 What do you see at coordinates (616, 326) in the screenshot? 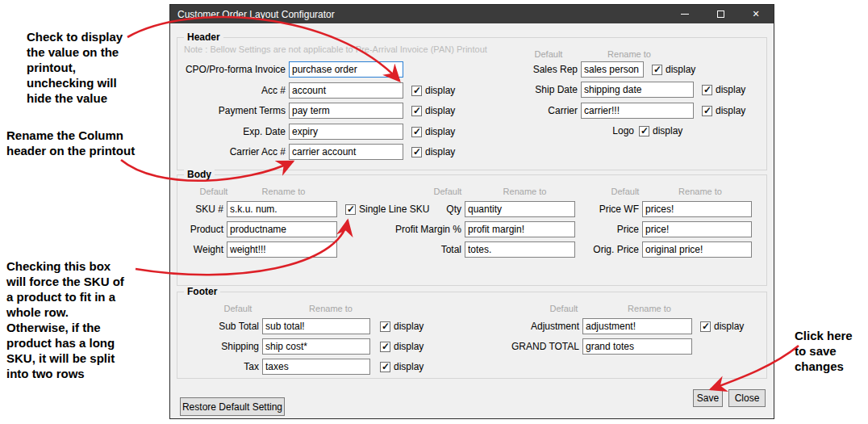
I see `adjustment-row: Adjustment display` at bounding box center [616, 326].